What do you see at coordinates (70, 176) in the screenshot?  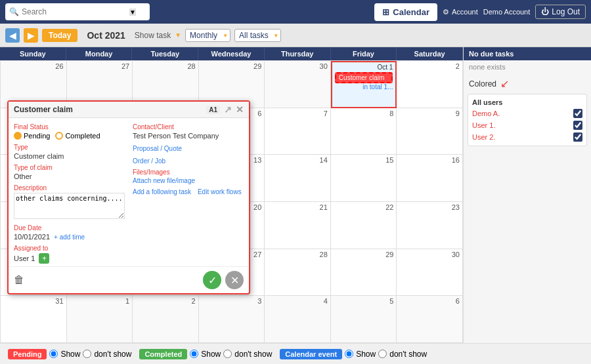 I see `type-of-claim-value: Other` at bounding box center [70, 176].